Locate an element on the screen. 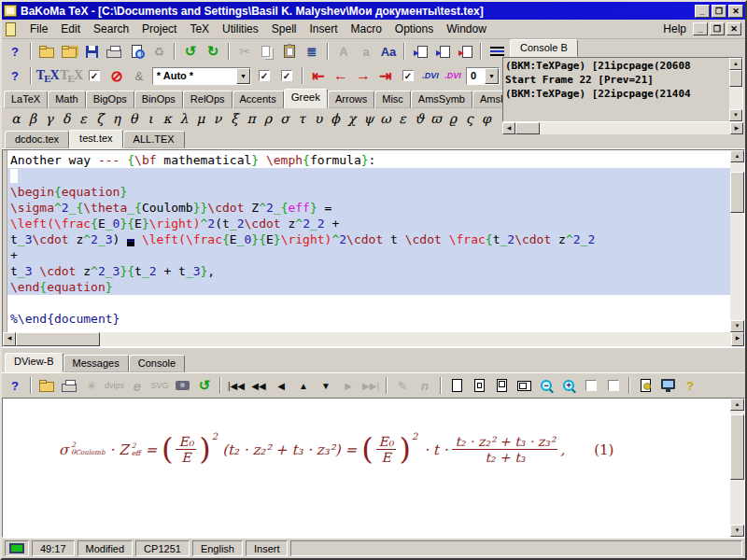 The height and width of the screenshot is (560, 747). toolbar-paste is located at coordinates (289, 51).